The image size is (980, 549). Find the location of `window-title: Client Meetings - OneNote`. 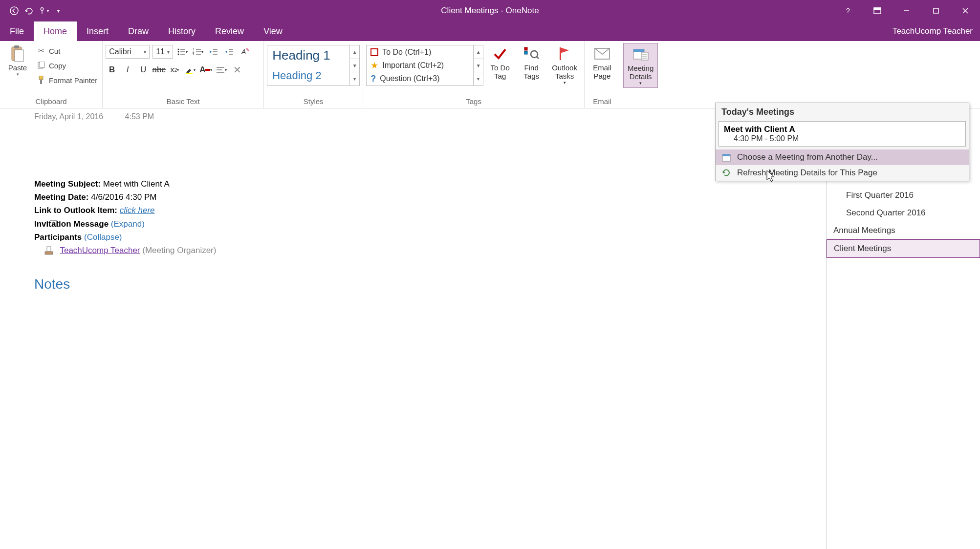

window-title: Client Meetings - OneNote is located at coordinates (490, 11).